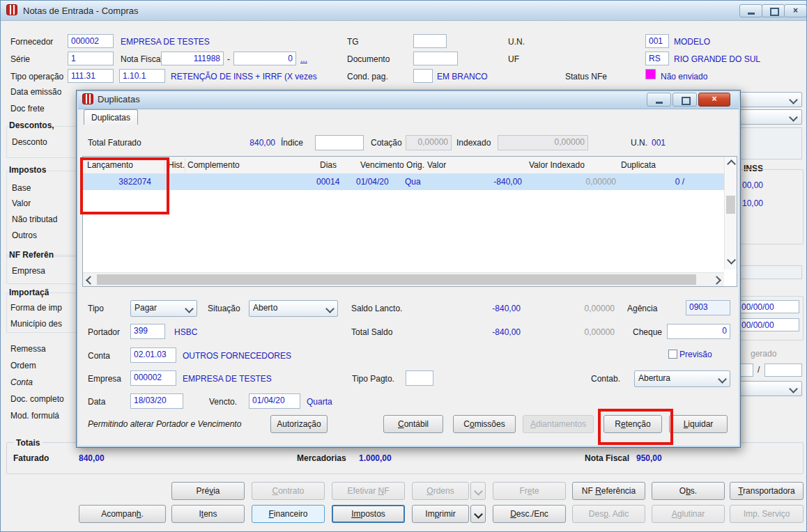  What do you see at coordinates (717, 59) in the screenshot?
I see `uf-name: RIO GRANDE DO SUL` at bounding box center [717, 59].